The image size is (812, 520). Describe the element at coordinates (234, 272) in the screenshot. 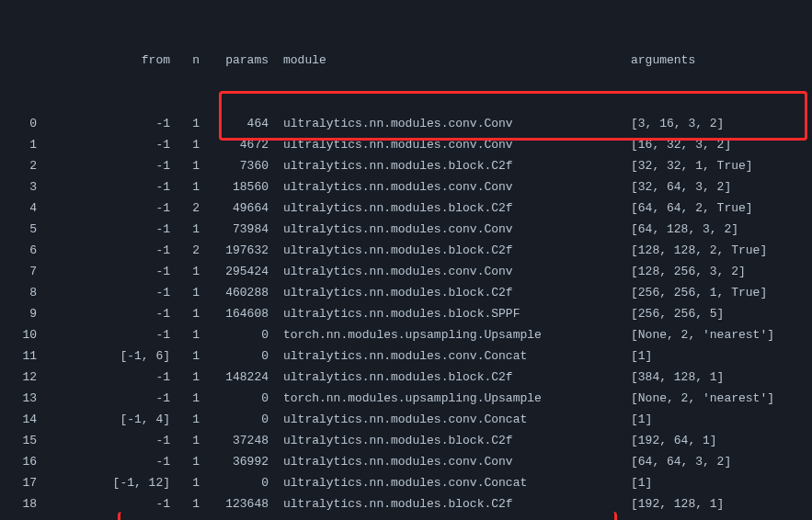

I see `cell-params: 295424` at that location.